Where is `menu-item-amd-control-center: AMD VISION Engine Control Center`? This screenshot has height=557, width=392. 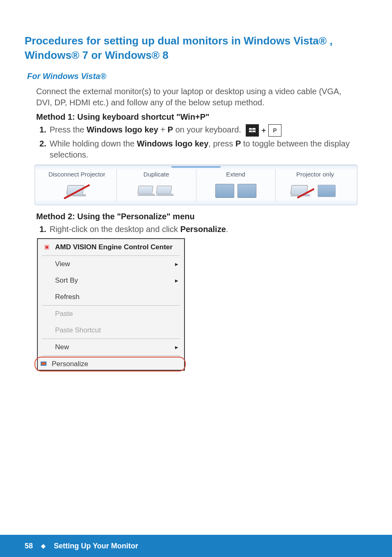 menu-item-amd-control-center: AMD VISION Engine Control Center is located at coordinates (111, 247).